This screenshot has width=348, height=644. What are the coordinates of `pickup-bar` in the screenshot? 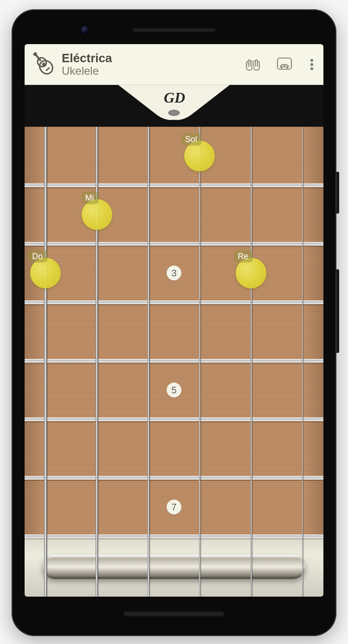 It's located at (174, 567).